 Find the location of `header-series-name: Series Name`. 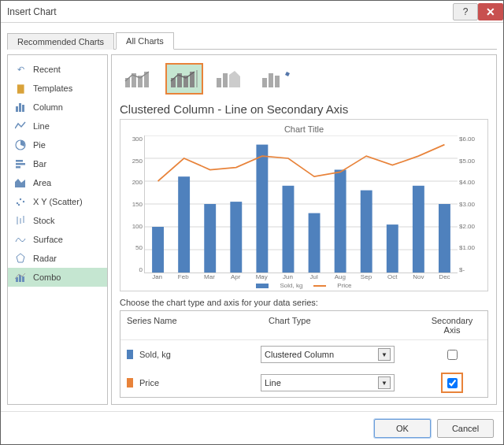

header-series-name: Series Name is located at coordinates (191, 325).